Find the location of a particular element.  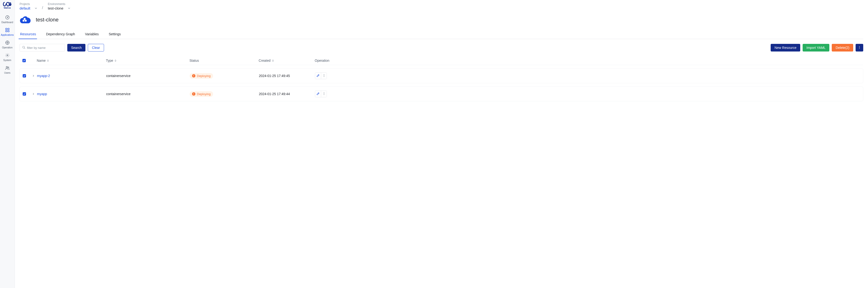

toolbar: Search Clear New Resource Import YAML De… is located at coordinates (441, 48).